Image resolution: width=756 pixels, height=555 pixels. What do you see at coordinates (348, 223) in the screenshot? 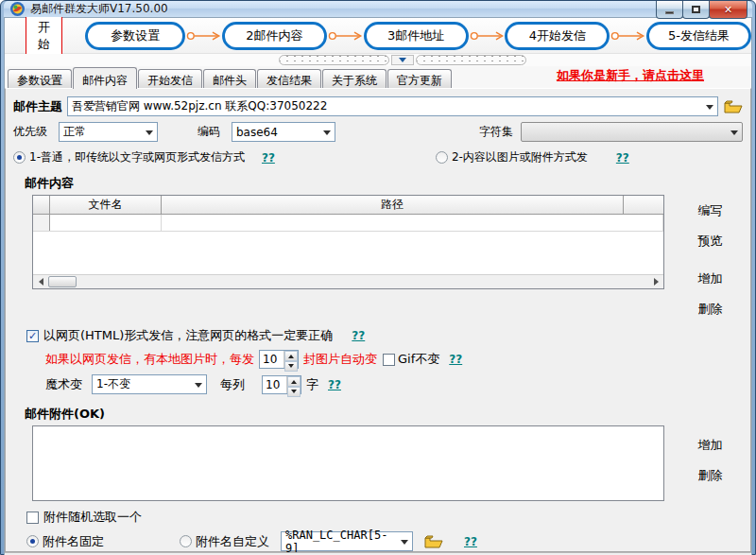
I see `table-row` at bounding box center [348, 223].